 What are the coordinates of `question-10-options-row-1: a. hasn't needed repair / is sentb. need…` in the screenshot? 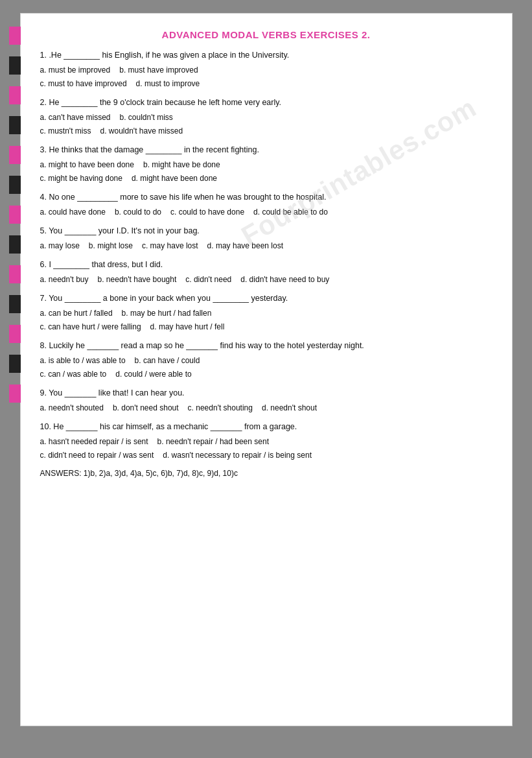 It's located at (266, 442).